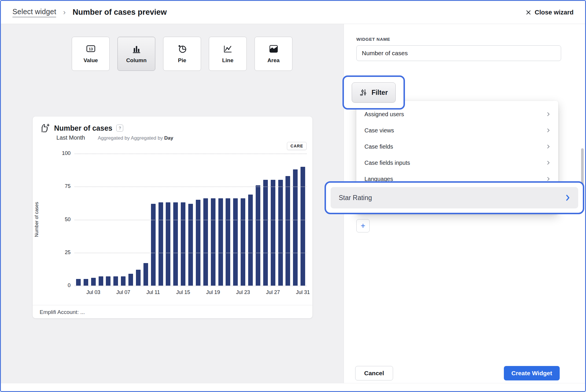 Image resolution: width=586 pixels, height=392 pixels. I want to click on x-tick-label: Jul 27, so click(273, 293).